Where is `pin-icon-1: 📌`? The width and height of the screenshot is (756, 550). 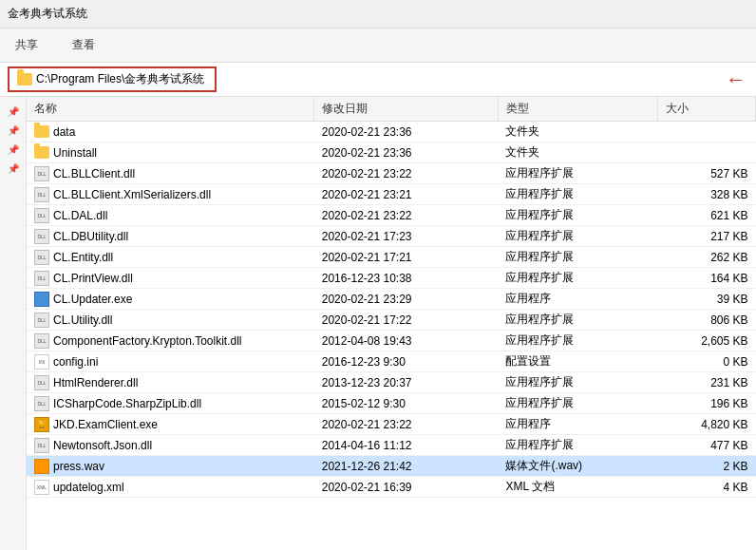
pin-icon-1: 📌 is located at coordinates (13, 111).